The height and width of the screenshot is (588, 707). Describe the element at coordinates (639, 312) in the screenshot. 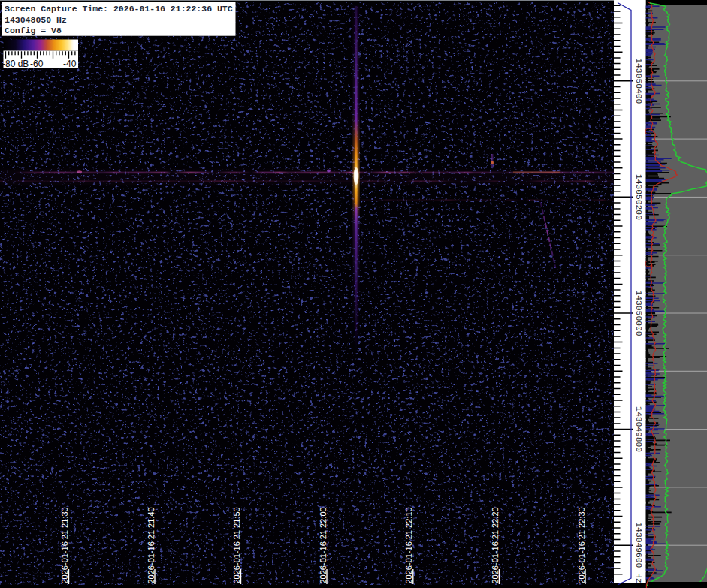

I see `svg-text: 143050000` at that location.